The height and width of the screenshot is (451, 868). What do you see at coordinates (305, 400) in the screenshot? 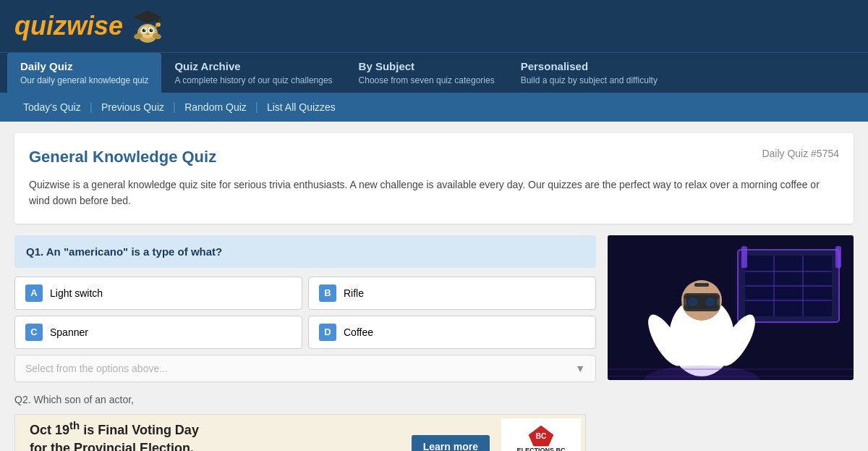
I see `question-2-preview: Q2. Which son of an actor,` at bounding box center [305, 400].